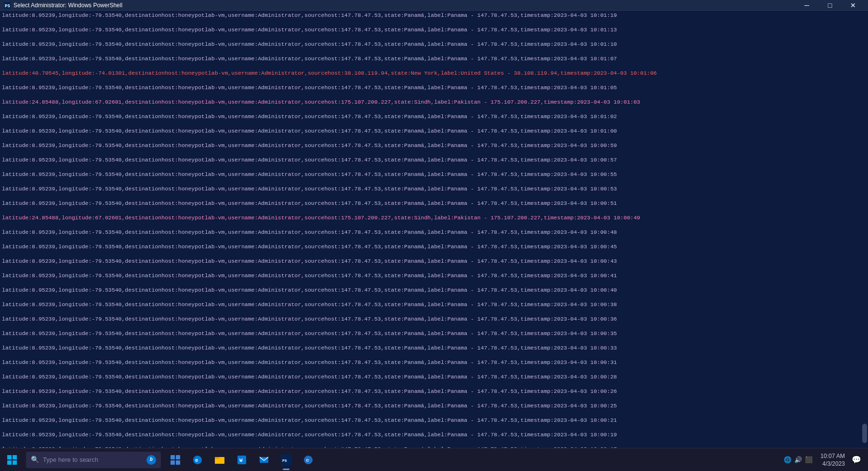 Image resolution: width=868 pixels, height=471 pixels. Describe the element at coordinates (68, 5) in the screenshot. I see `window-title: Select Administrator: Windows PowerShell` at that location.